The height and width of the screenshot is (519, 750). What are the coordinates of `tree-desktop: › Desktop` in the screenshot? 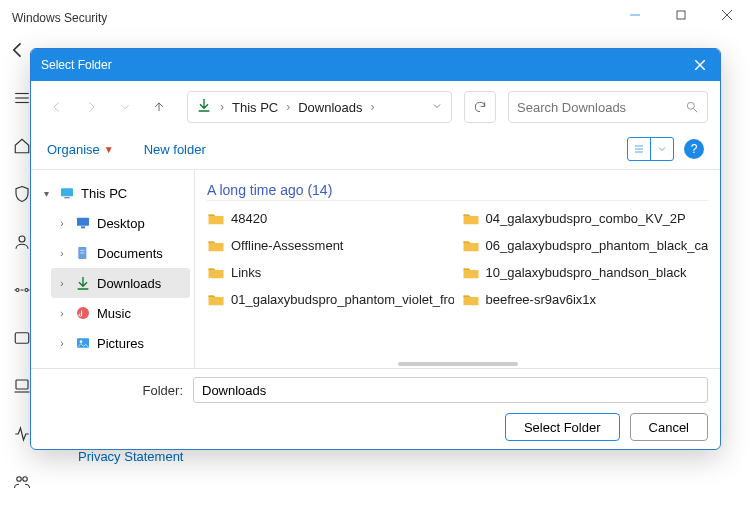 It's located at (120, 223).